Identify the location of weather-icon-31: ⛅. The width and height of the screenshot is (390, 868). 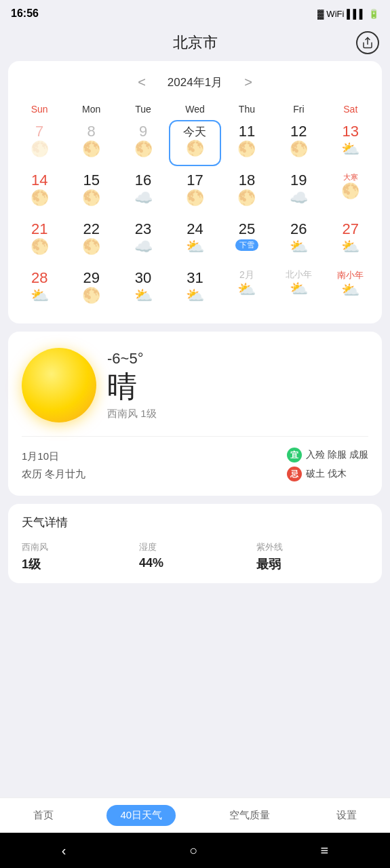
(195, 296).